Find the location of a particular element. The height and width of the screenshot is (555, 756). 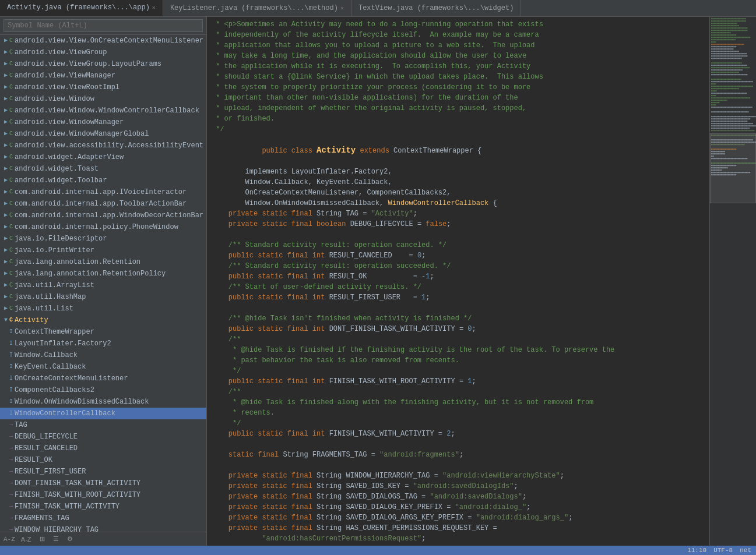

code-line: private static final boolean DEBUG_LIFEC… is located at coordinates (460, 224).